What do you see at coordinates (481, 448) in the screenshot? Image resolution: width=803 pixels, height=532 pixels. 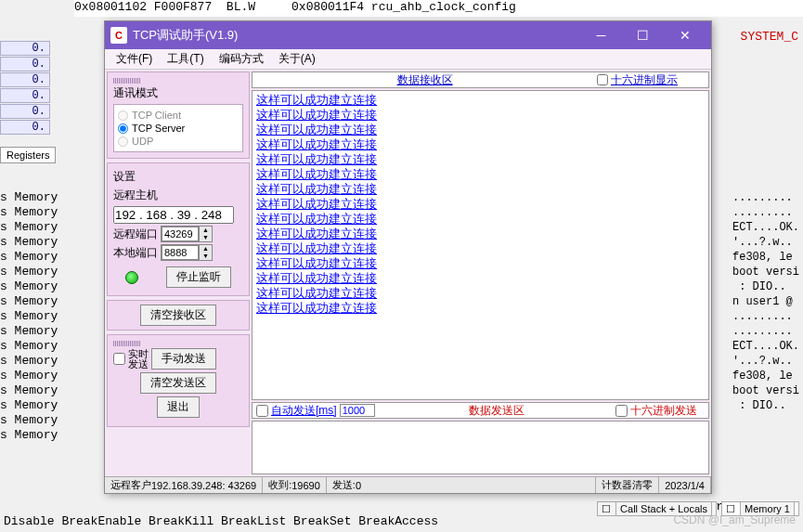 I see `tx-textarea` at bounding box center [481, 448].